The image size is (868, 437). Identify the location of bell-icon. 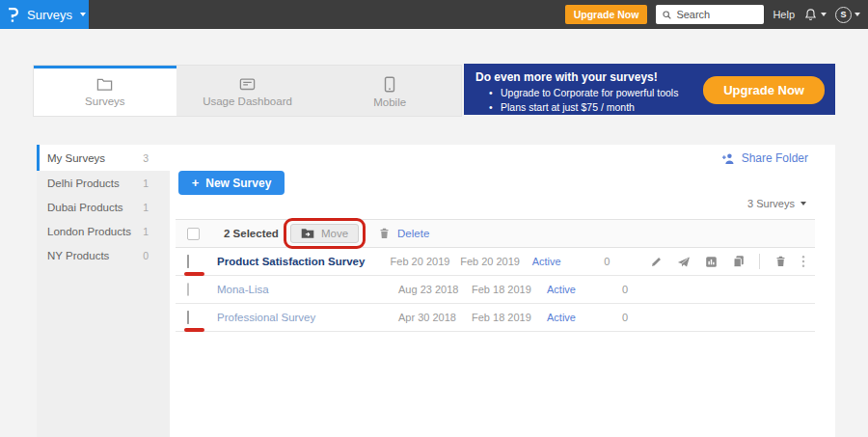
(810, 15).